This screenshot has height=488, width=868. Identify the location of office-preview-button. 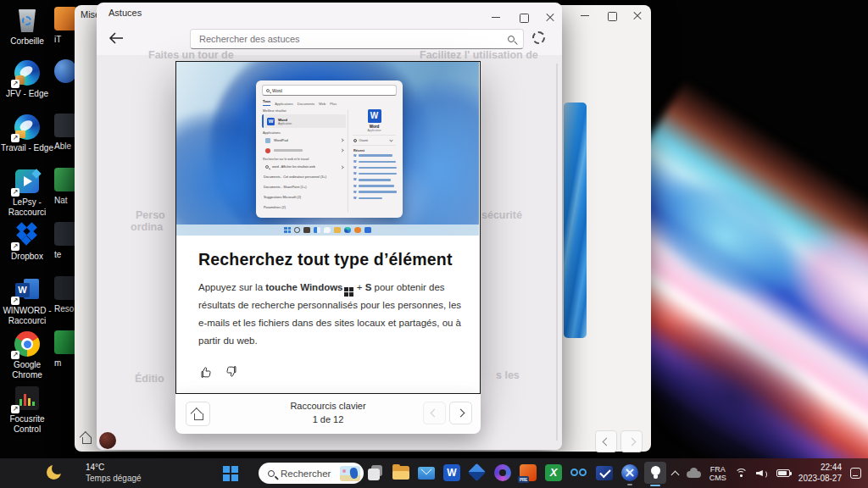
(528, 473).